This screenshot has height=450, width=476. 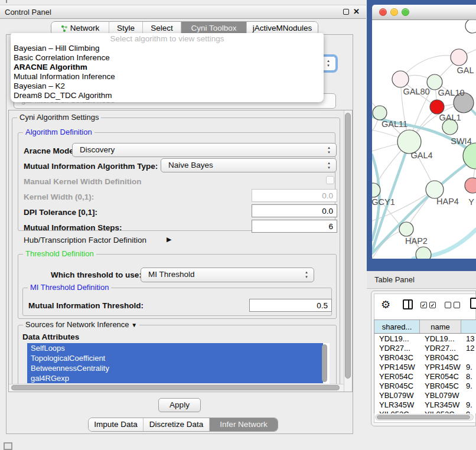 I want to click on dropdown-item: Bayesian – K2, so click(x=167, y=86).